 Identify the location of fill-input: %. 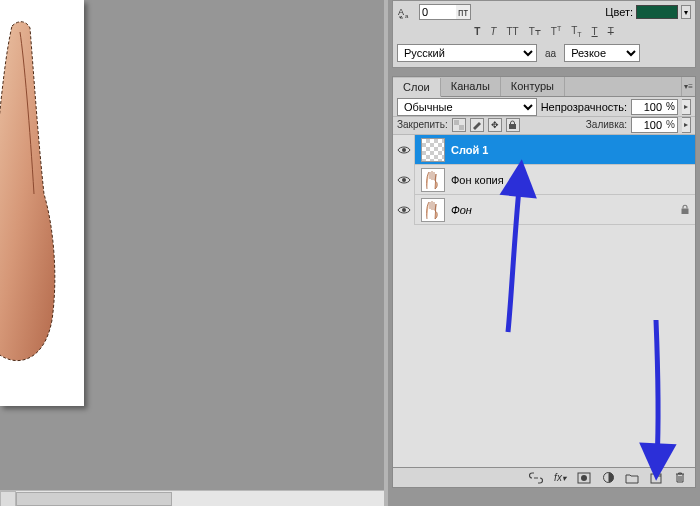
(654, 125).